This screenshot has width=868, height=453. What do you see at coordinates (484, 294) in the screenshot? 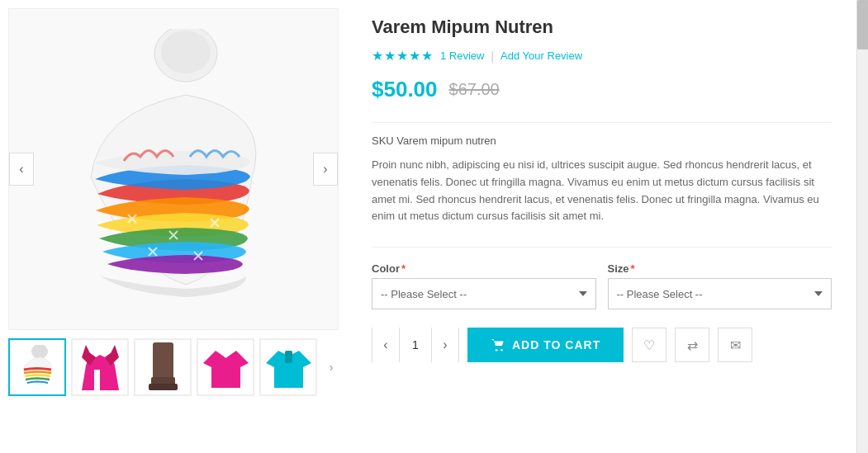
I see `color-select: -- Please Select -- Red Blue Green White` at bounding box center [484, 294].